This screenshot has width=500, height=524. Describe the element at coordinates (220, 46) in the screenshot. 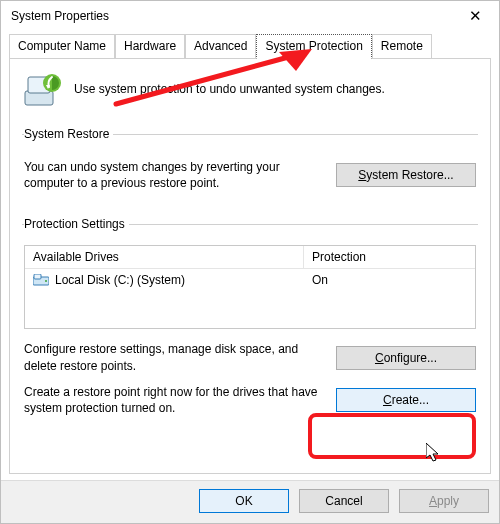

I see `tab-advanced: Advanced` at that location.